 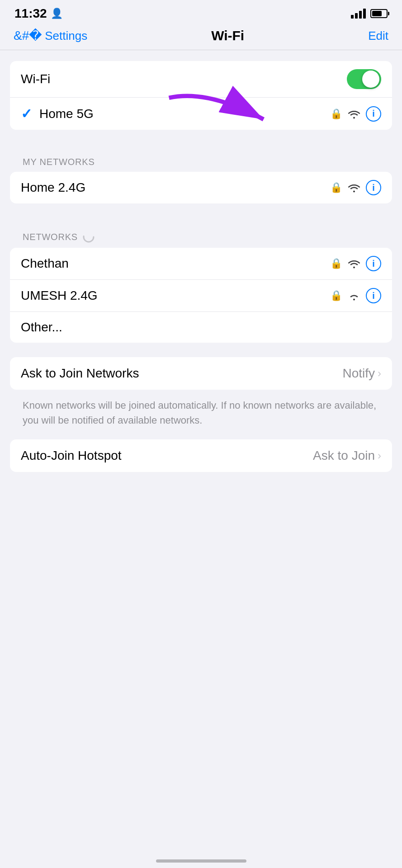 What do you see at coordinates (71, 456) in the screenshot?
I see `auto-join-label: Auto-Join Hotspot` at bounding box center [71, 456].